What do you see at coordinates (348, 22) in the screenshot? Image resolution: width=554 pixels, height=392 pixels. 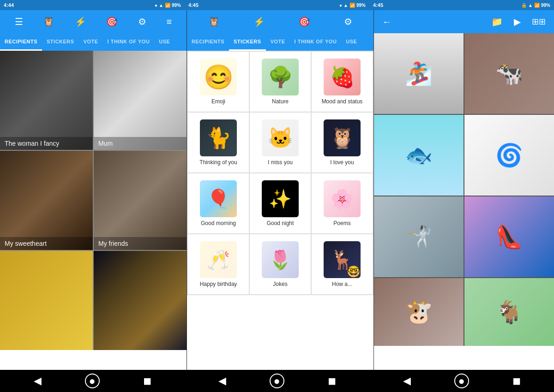 I see `settings-icon-m: ⚙` at bounding box center [348, 22].